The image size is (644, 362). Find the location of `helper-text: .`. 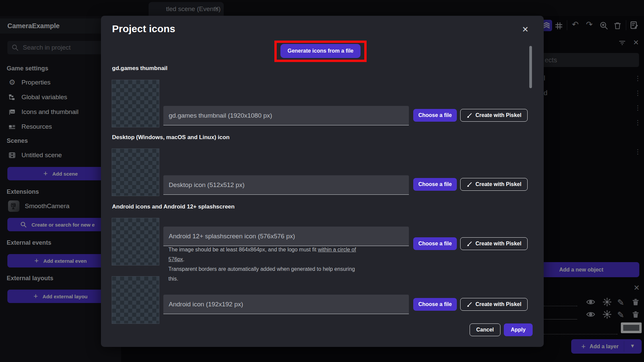

helper-text: . is located at coordinates (184, 259).